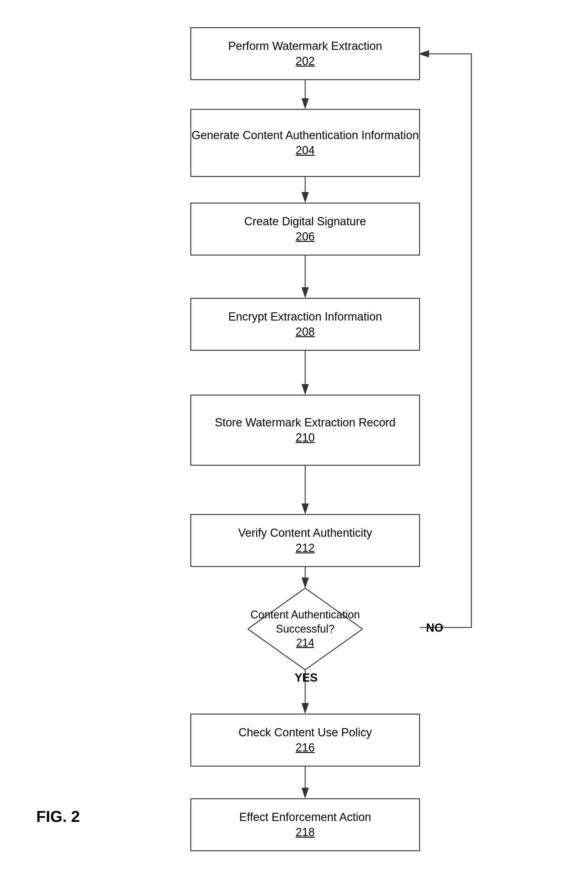 The width and height of the screenshot is (588, 886). I want to click on box-204-title: Generate Content Authentication Informat…, so click(305, 135).